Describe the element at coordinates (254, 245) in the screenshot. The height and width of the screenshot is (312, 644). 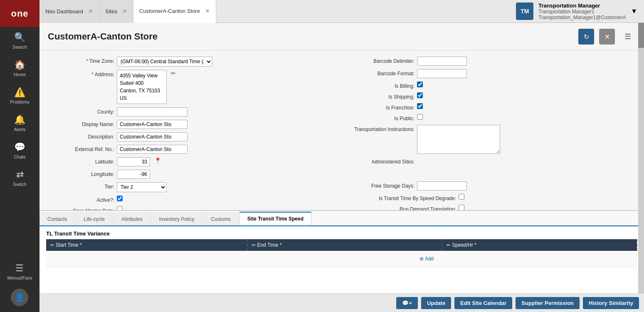
I see `col-end-edit-icon: ✏` at that location.